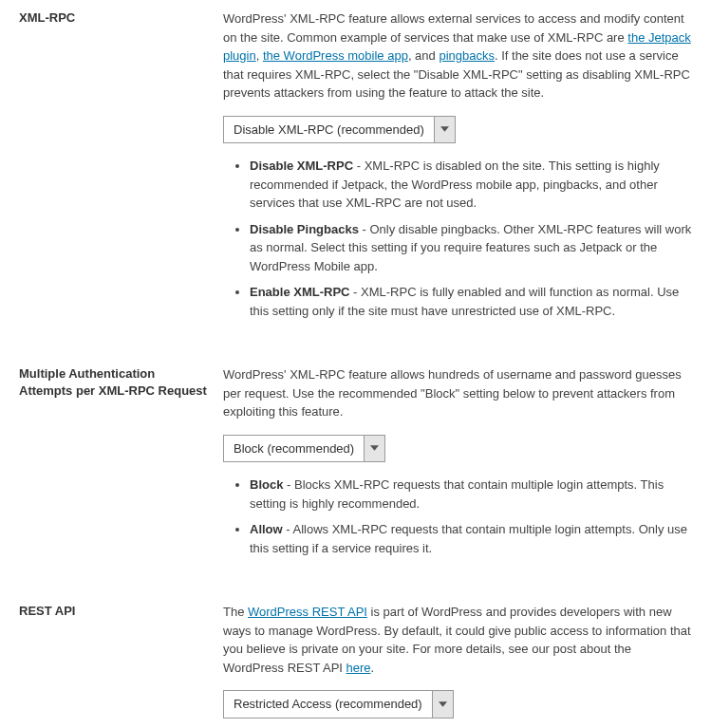  Describe the element at coordinates (359, 668) in the screenshot. I see `link-here: here` at that location.